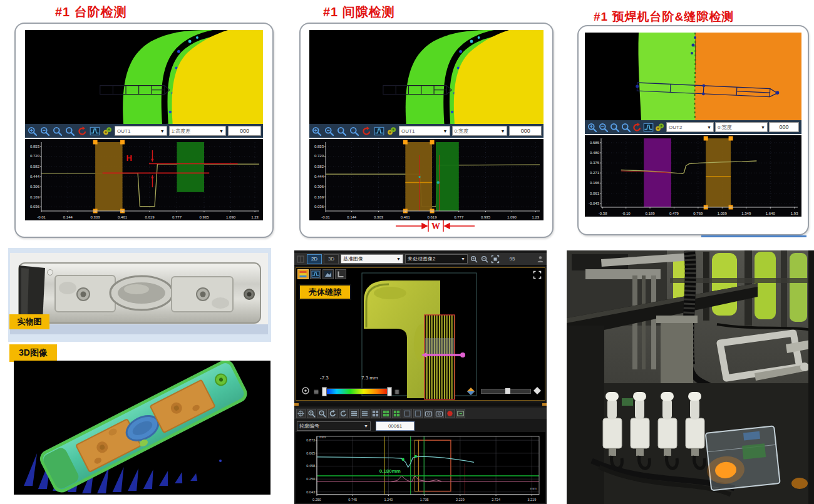 Image resolution: width=814 pixels, height=504 pixels. What do you see at coordinates (177, 217) in the screenshot?
I see `svg-text: 0.777` at bounding box center [177, 217].